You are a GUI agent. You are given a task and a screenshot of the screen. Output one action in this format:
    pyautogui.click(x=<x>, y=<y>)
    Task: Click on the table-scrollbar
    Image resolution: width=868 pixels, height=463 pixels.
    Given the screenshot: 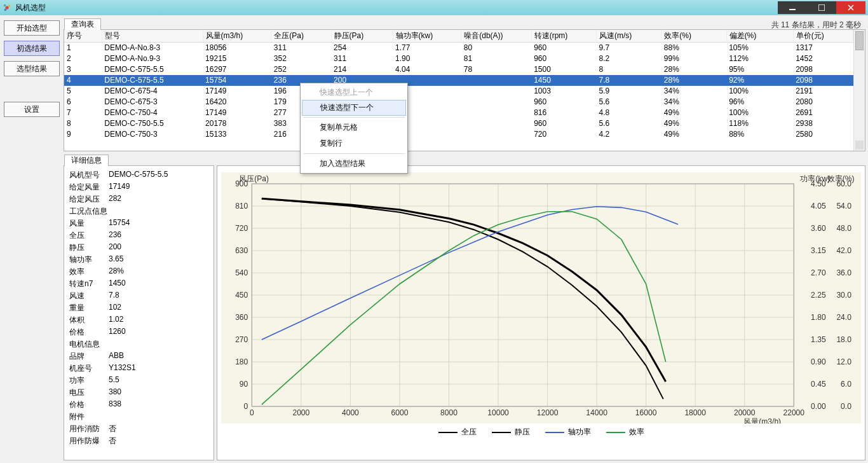 What is the action you would take?
    pyautogui.click(x=859, y=90)
    